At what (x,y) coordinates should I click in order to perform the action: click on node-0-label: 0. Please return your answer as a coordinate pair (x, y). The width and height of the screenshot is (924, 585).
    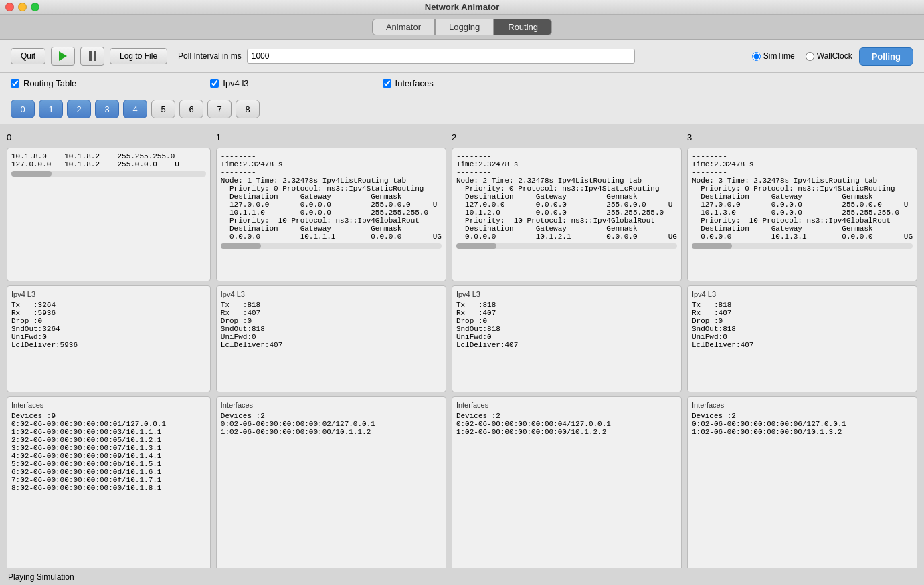
    Looking at the image, I should click on (108, 138).